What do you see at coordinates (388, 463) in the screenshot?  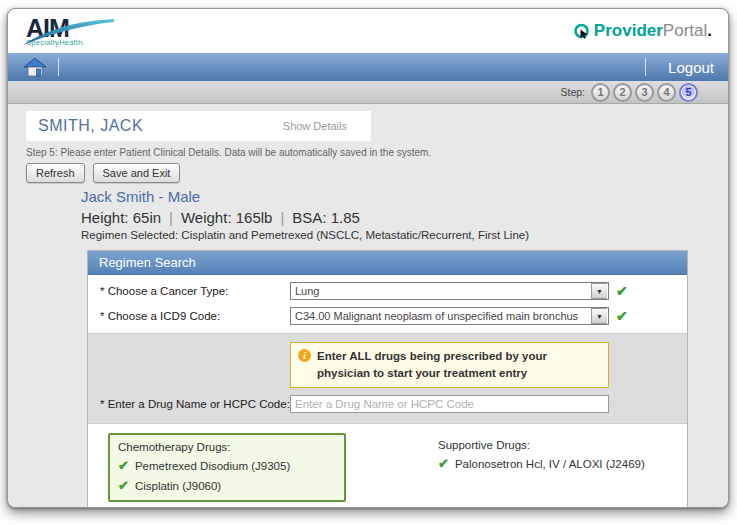 I see `selected-drugs-row: Chemotherapy Drugs: ✔ Pemetrexed Disodiu…` at bounding box center [388, 463].